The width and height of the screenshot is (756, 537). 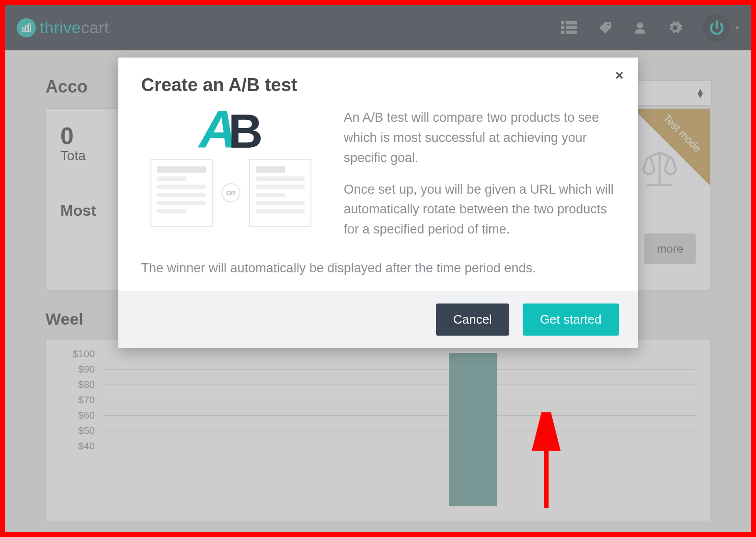 What do you see at coordinates (378, 319) in the screenshot?
I see `modal-footer: Cancel Get started` at bounding box center [378, 319].